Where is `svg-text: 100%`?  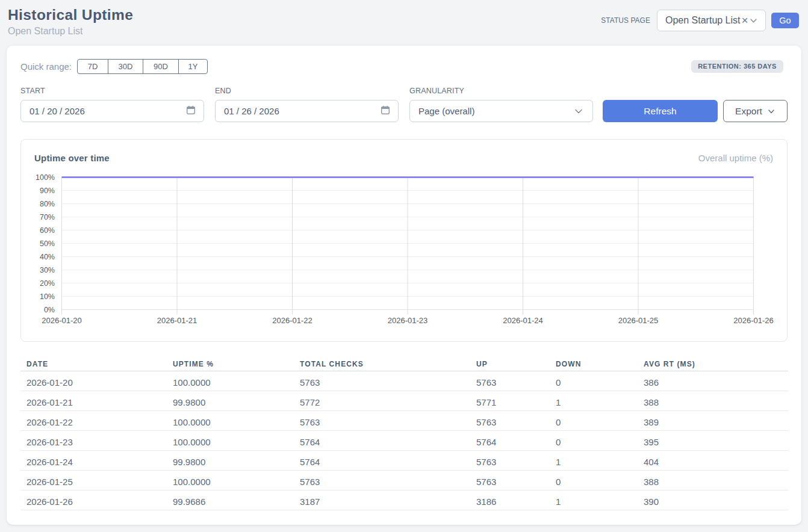 svg-text: 100% is located at coordinates (45, 178).